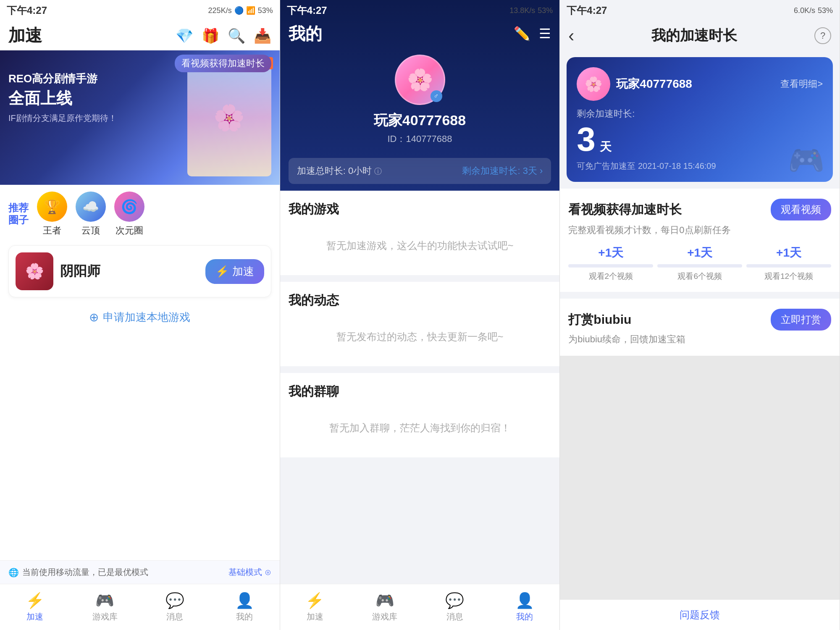  What do you see at coordinates (805, 11) in the screenshot?
I see `speed-3: 6.0K/s` at bounding box center [805, 11].